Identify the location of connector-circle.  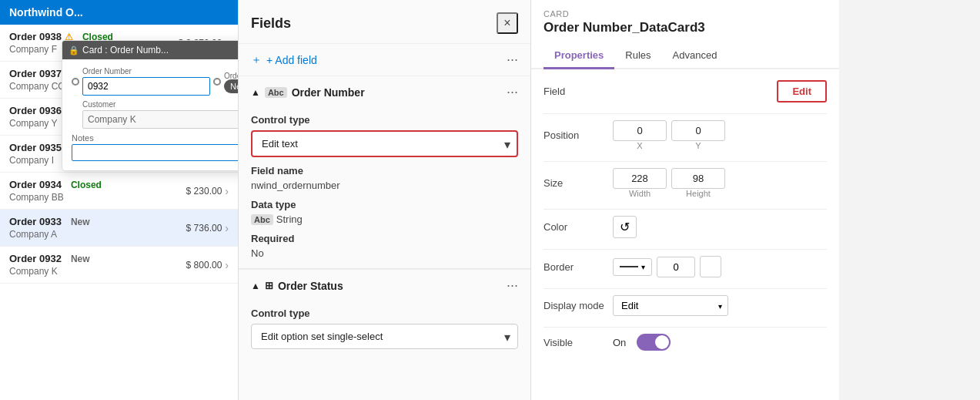
(217, 82).